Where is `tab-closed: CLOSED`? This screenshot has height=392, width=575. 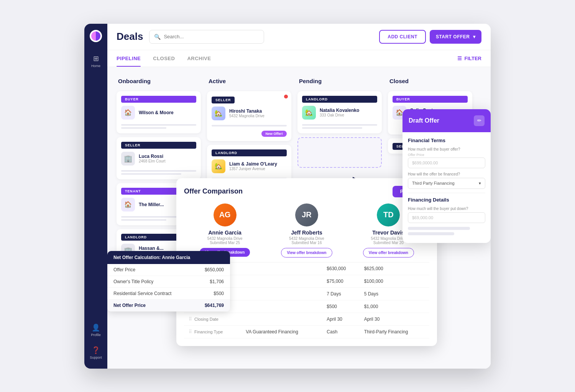
tab-closed: CLOSED is located at coordinates (164, 58).